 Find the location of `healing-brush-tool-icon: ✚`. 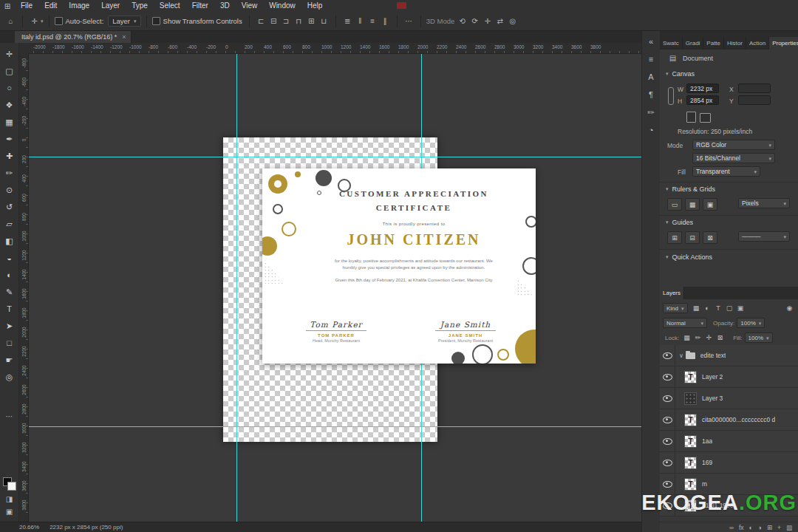

healing-brush-tool-icon: ✚ is located at coordinates (10, 157).